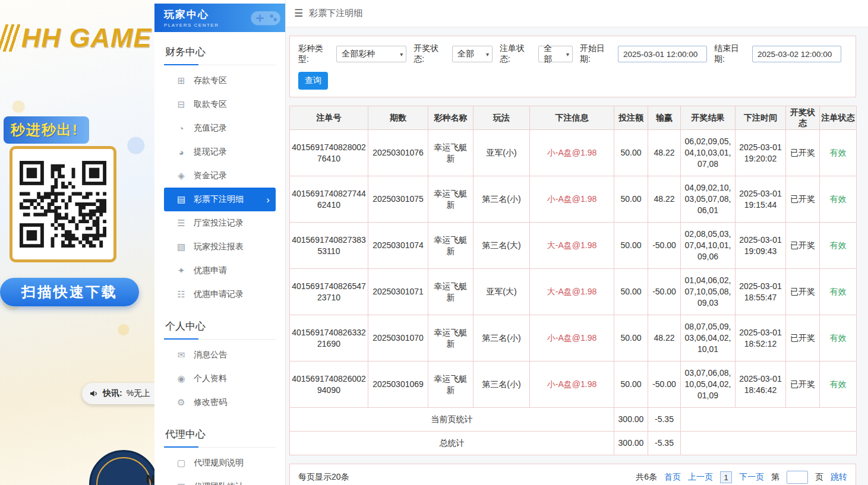 The width and height of the screenshot is (868, 485). Describe the element at coordinates (573, 385) in the screenshot. I see `table-row: 40156917408260029409020250301069幸运飞艇新第三名…` at that location.